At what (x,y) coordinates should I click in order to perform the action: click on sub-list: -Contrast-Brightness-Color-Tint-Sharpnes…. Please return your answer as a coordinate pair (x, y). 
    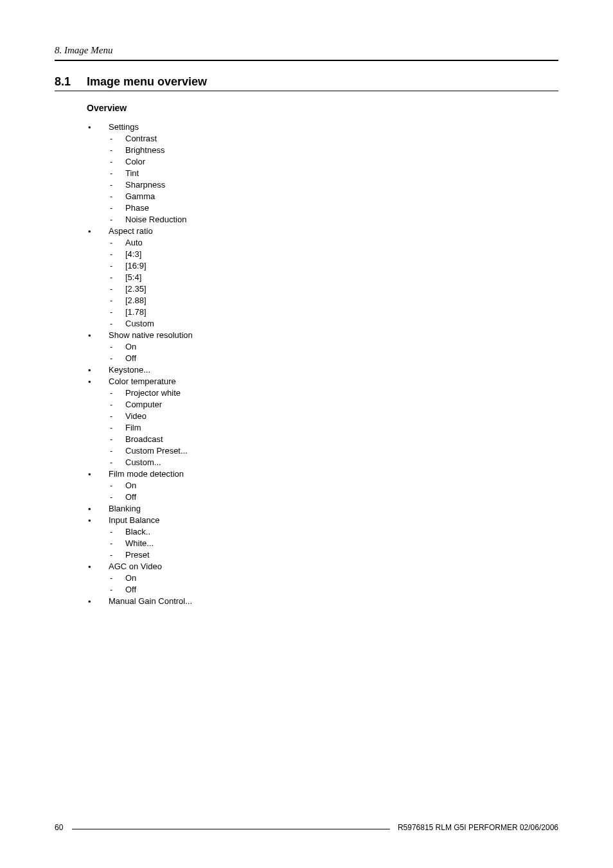
    Looking at the image, I should click on (333, 179).